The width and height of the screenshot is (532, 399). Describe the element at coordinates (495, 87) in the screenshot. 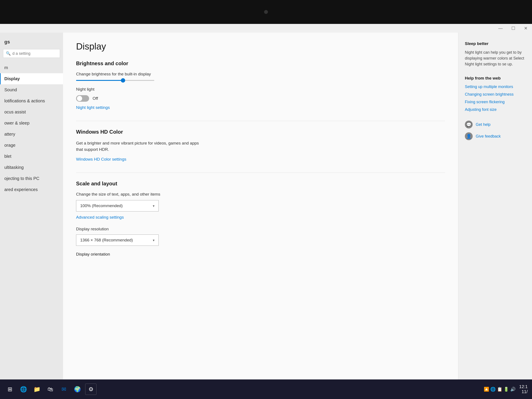

I see `help-link-multiple-monitors: Setting up multiple monitors` at that location.